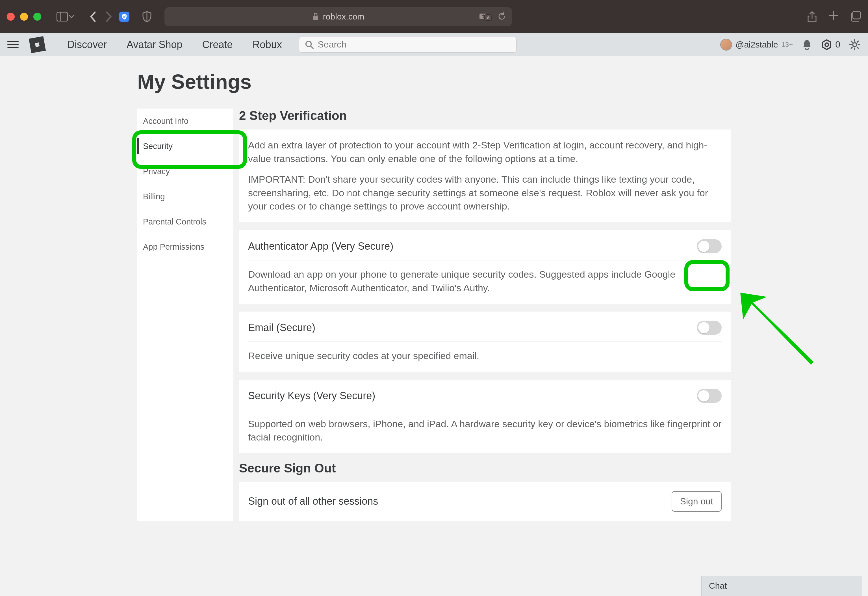 This screenshot has width=868, height=596. Describe the element at coordinates (485, 176) in the screenshot. I see `twostep-intro-panel: Add an extra layer of protection to your…` at that location.